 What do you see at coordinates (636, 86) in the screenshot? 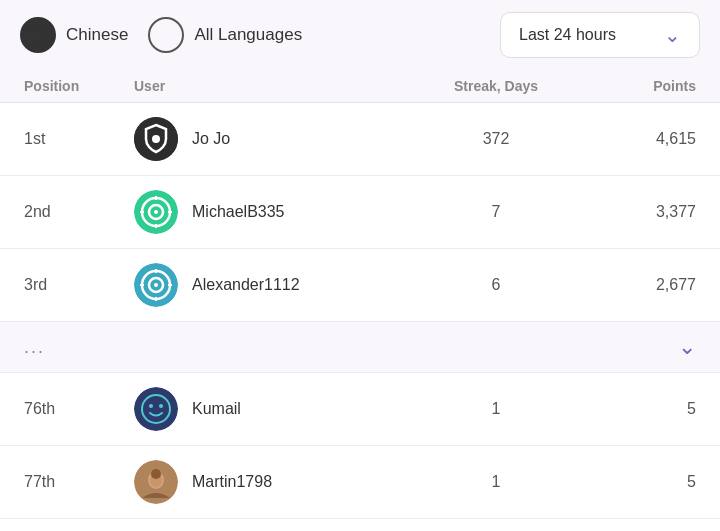
I see `header-points: Points` at bounding box center [636, 86].